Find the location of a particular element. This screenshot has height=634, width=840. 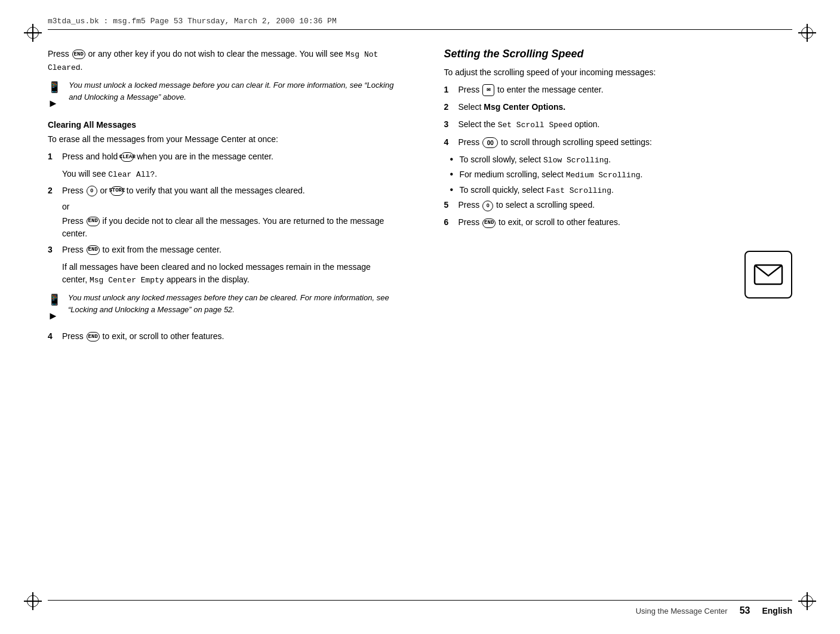

r-step-6: 6 Press END to exit, or scroll to other … is located at coordinates (619, 222).